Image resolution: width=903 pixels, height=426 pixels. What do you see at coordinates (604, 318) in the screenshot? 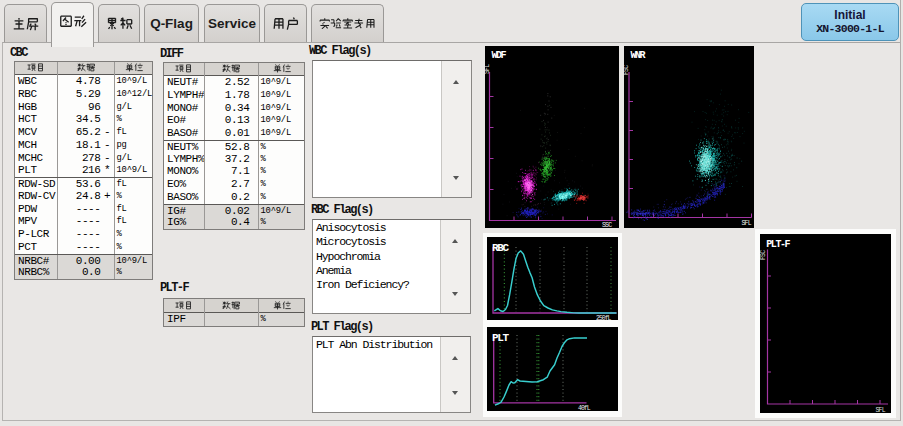
I see `svg-text: 250fL` at bounding box center [604, 318].